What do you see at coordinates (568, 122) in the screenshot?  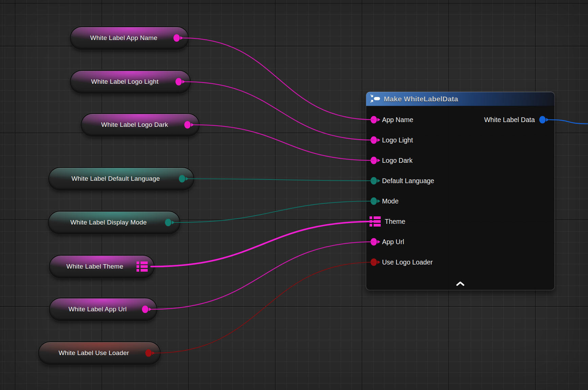 I see `wire-white-label-data` at bounding box center [568, 122].